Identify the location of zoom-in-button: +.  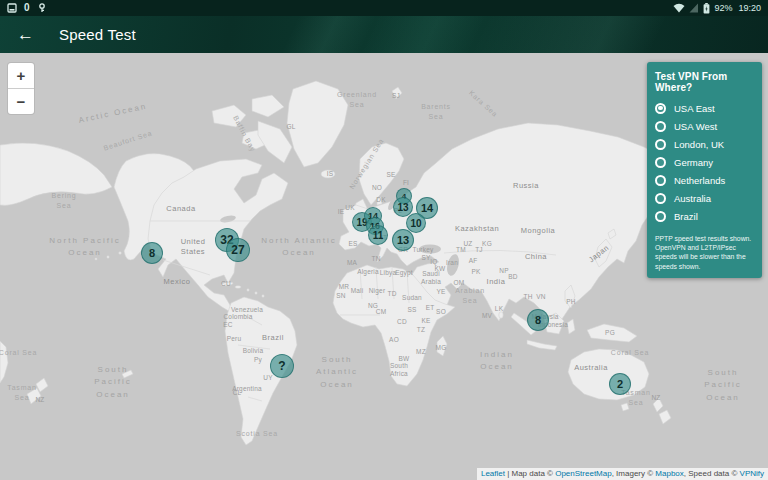
(21, 76).